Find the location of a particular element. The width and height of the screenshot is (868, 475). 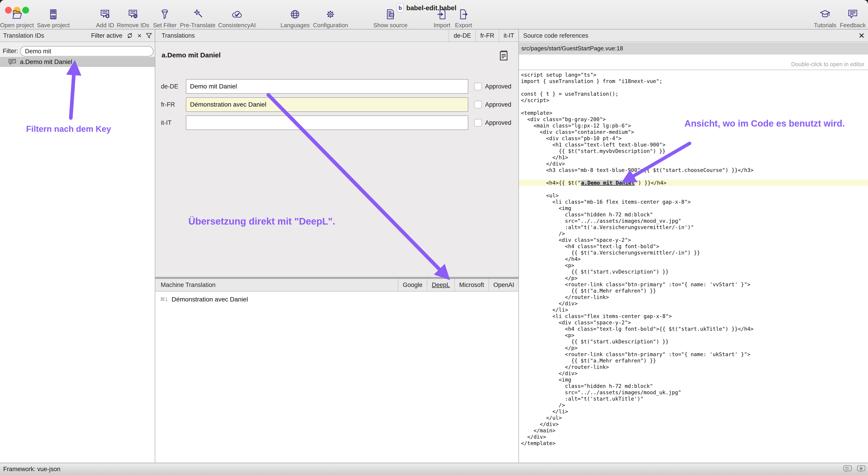

toolbar-button-set-filter: Set Filter is located at coordinates (165, 18).